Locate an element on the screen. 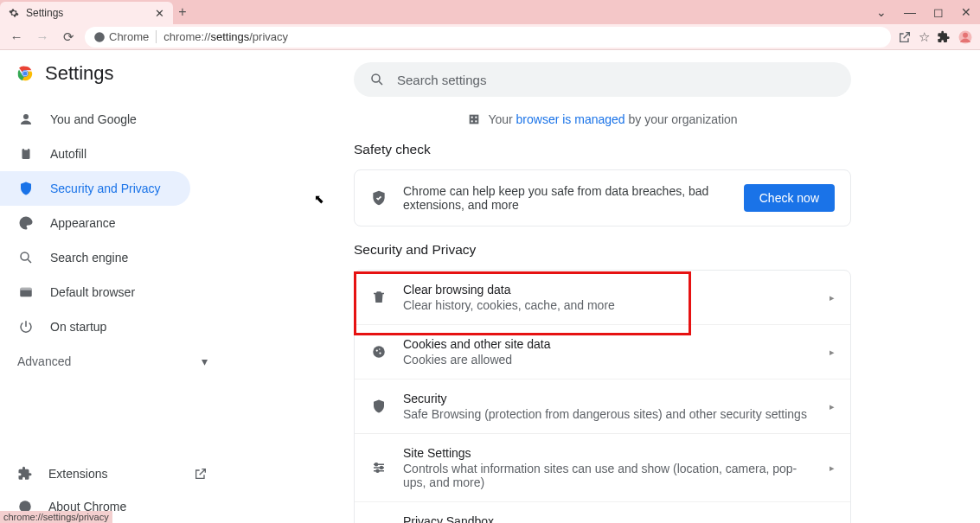 The height and width of the screenshot is (523, 980). reload-button: ⟳ is located at coordinates (68, 37).